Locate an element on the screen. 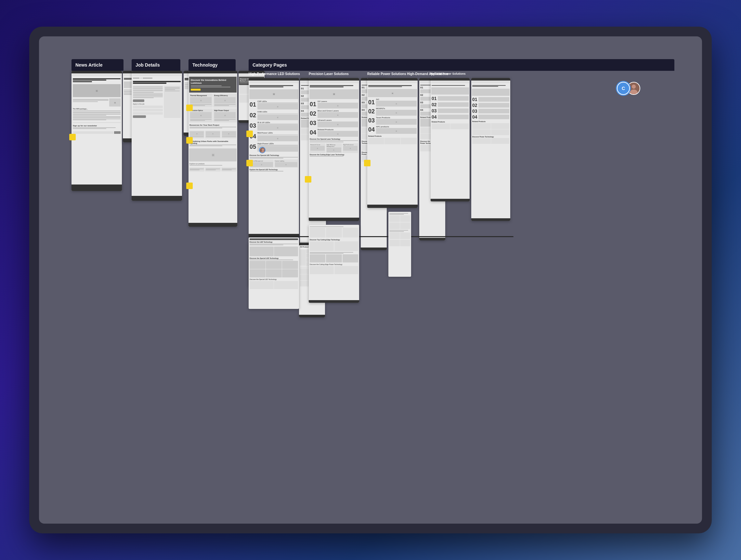  col4-section-header: Reliable Power Solutions is located at coordinates (448, 74).